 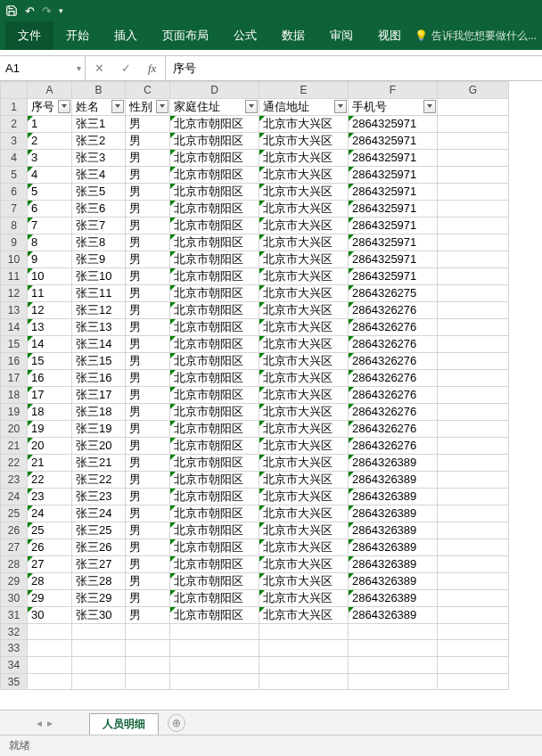 I want to click on cell-B13: 张三12, so click(x=99, y=310).